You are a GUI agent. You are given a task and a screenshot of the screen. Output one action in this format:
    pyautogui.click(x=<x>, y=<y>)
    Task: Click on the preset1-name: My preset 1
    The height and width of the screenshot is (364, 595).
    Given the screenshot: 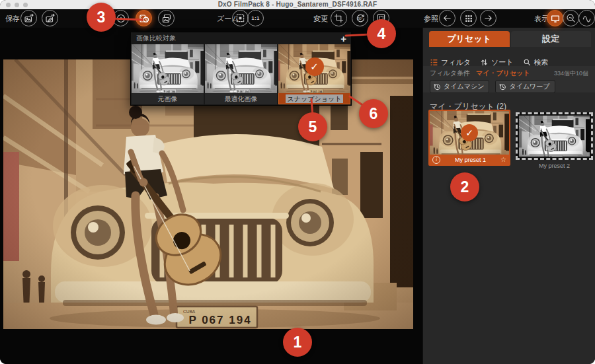 What is the action you would take?
    pyautogui.click(x=471, y=160)
    